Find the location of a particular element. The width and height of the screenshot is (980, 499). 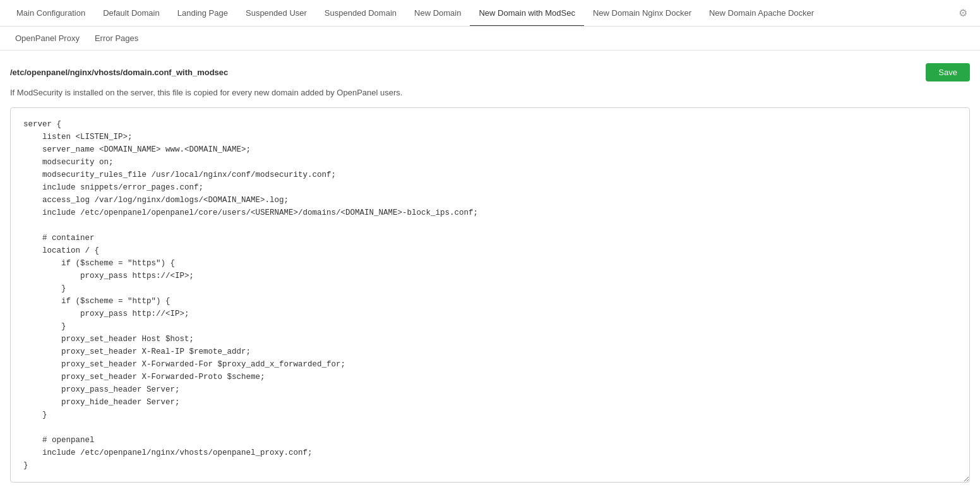

tab-new-domain: New Domain is located at coordinates (438, 13).